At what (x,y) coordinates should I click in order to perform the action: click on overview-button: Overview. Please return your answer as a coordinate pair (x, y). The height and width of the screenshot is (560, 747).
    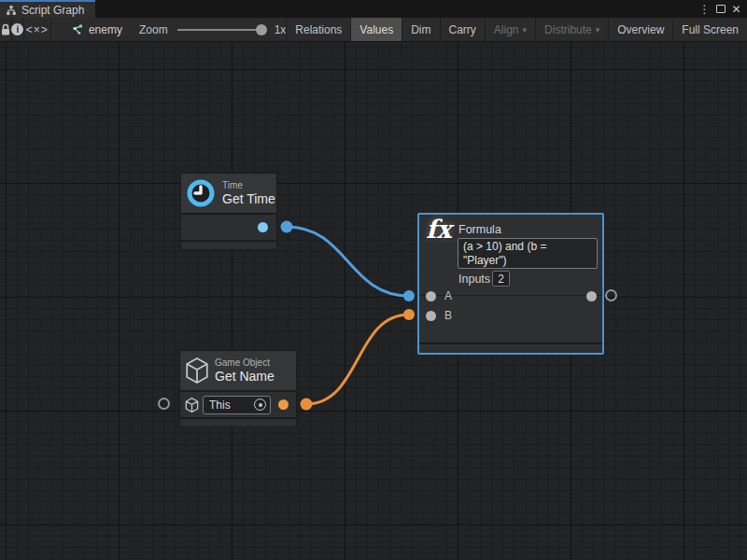
    Looking at the image, I should click on (641, 30).